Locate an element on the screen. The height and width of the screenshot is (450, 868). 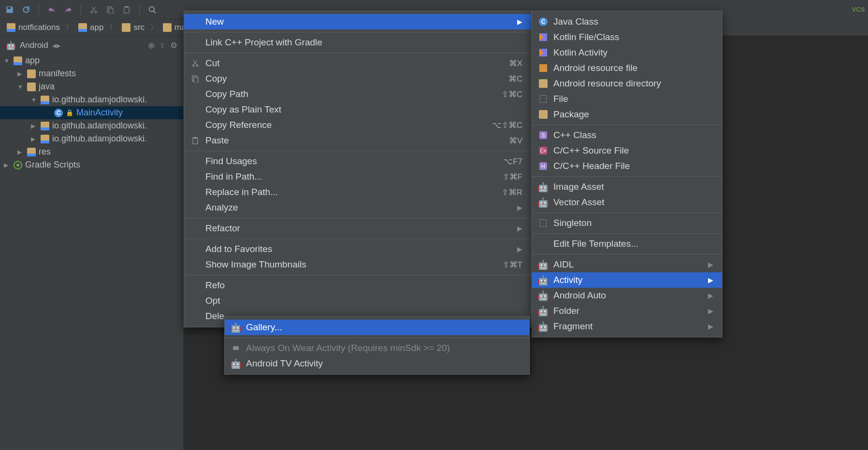
menu-item-edit-templates: Edit File Templates... is located at coordinates (627, 244).